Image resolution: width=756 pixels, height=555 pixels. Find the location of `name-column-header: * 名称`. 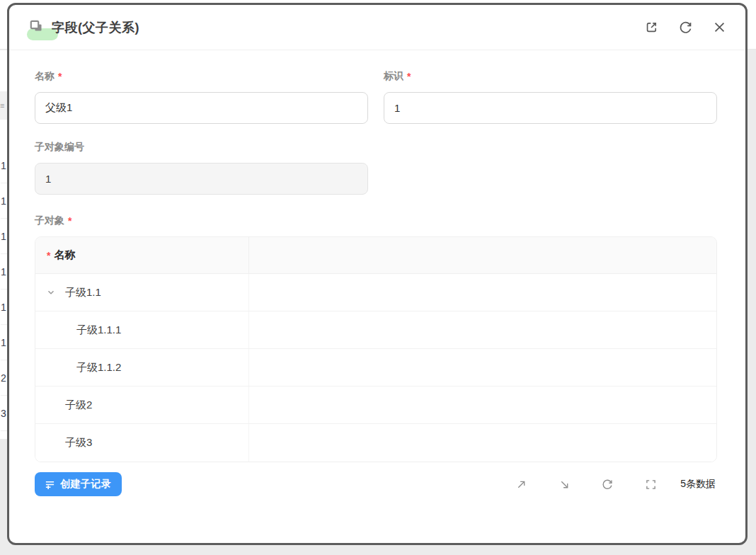

name-column-header: * 名称 is located at coordinates (142, 255).